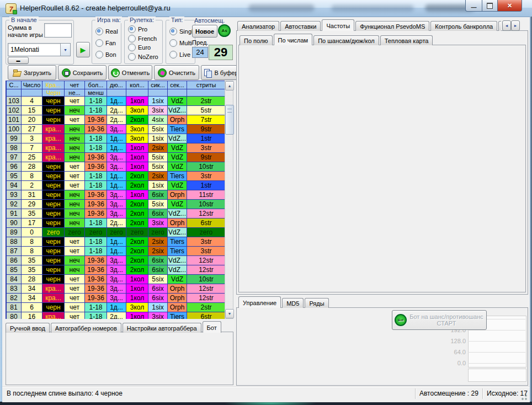 The height and width of the screenshot is (405, 532). I want to click on spin-row: 888чернчет1-181д...2кол2sixTiers3str, so click(116, 242).